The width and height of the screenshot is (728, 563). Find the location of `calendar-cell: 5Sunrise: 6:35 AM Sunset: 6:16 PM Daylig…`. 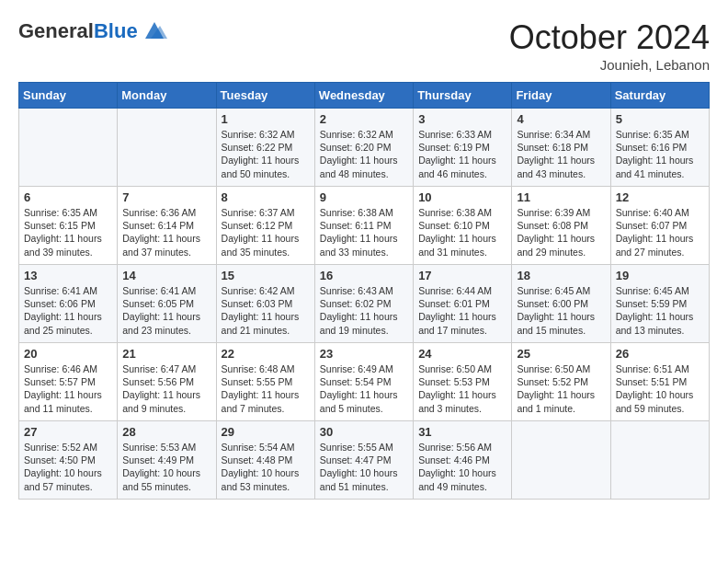

calendar-cell: 5Sunrise: 6:35 AM Sunset: 6:16 PM Daylig… is located at coordinates (660, 147).